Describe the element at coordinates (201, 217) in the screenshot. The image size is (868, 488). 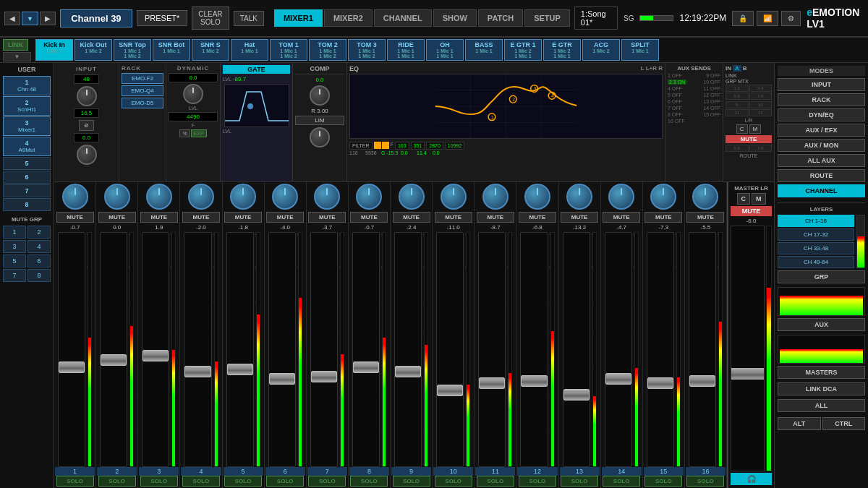
I see `mute-btn-4: MUTE` at that location.